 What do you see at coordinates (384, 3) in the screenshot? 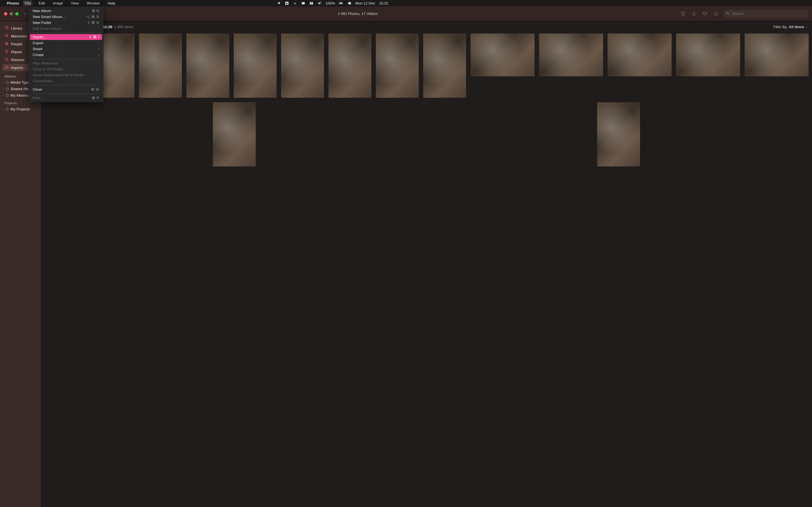
I see `menubar-time: 10:32` at bounding box center [384, 3].